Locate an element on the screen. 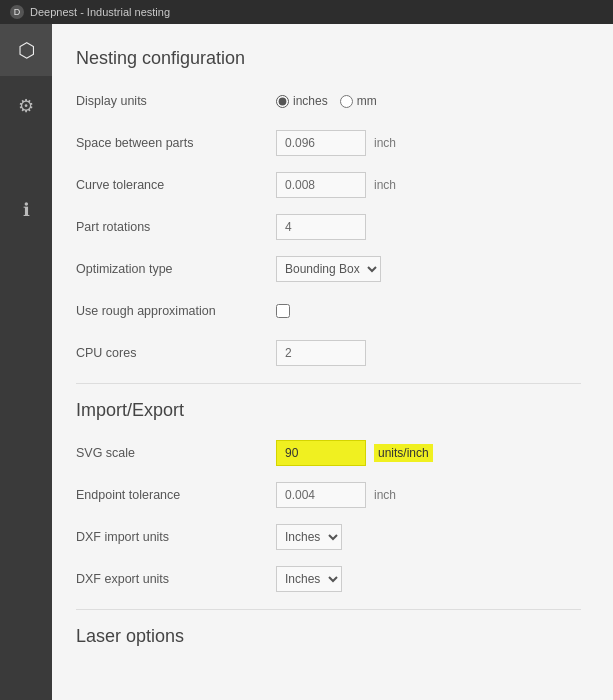 The width and height of the screenshot is (613, 700). endpoint-tolerance-unit: inch is located at coordinates (385, 495).